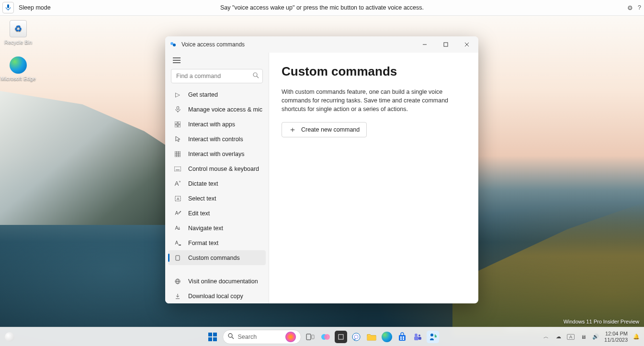  I want to click on taskbar-app-teams, so click(418, 337).